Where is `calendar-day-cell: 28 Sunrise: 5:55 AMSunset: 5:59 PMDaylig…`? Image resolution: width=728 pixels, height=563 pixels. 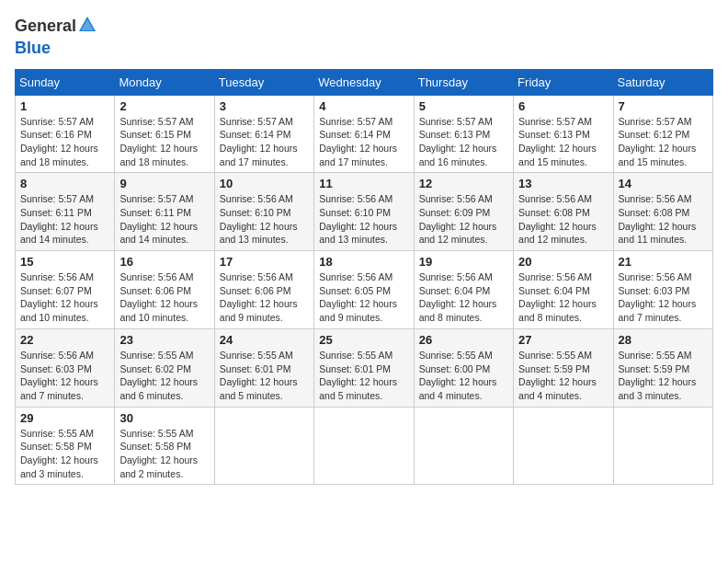
calendar-day-cell: 28 Sunrise: 5:55 AMSunset: 5:59 PMDaylig… is located at coordinates (663, 368).